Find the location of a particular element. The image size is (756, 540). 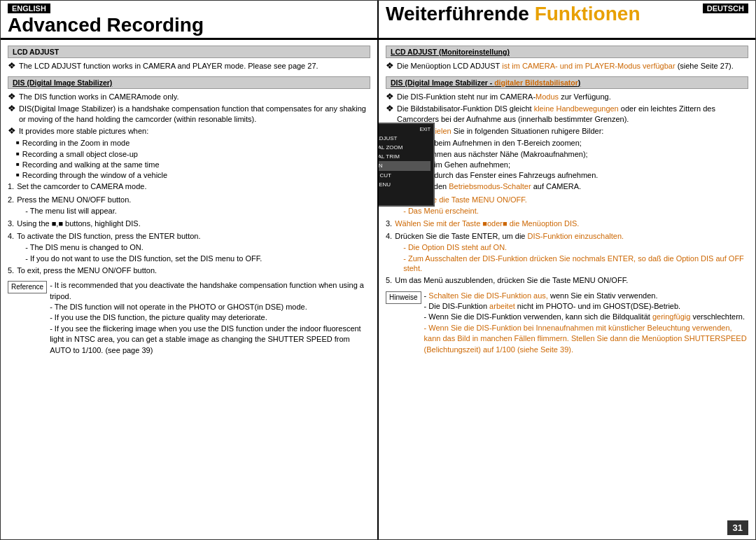

dis-sq-list-en: Recording in the Zoom in mode Recording … is located at coordinates (193, 159).